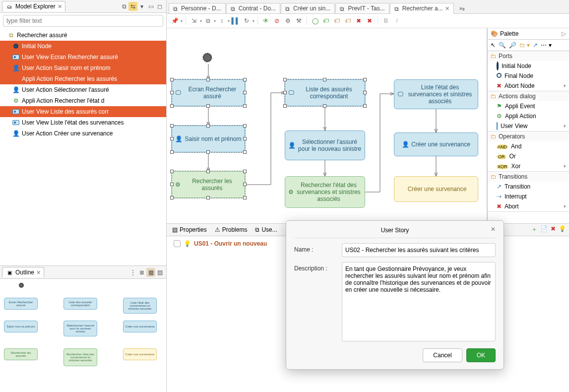  What do you see at coordinates (337, 21) in the screenshot?
I see `label-hide-icon: 🏷` at bounding box center [337, 21].